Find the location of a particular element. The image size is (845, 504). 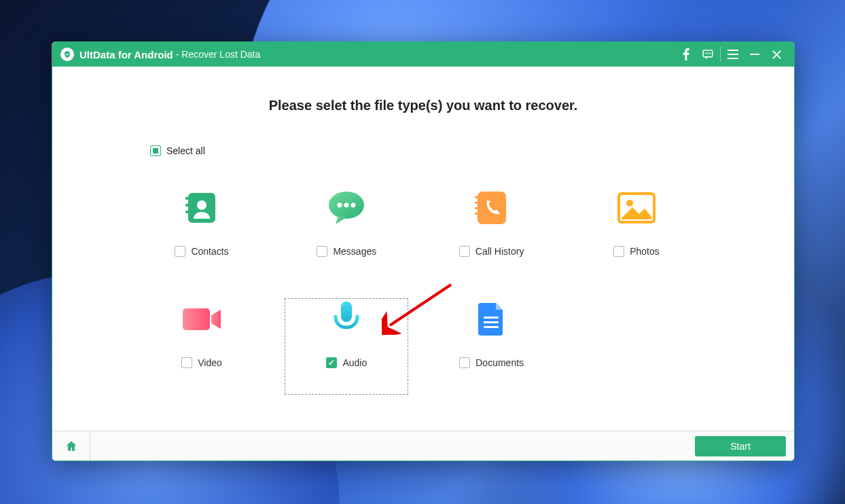

contacts-icon is located at coordinates (202, 208).